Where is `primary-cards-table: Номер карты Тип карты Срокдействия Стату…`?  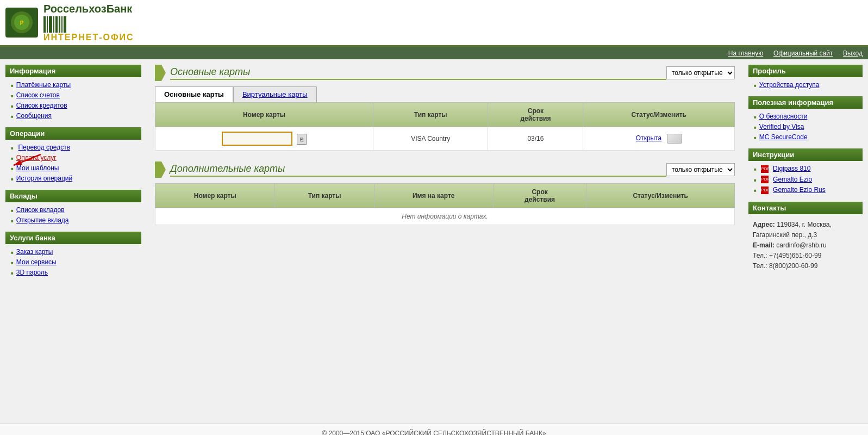
primary-cards-table: Номер карты Тип карты Срокдействия Стату… is located at coordinates (445, 126).